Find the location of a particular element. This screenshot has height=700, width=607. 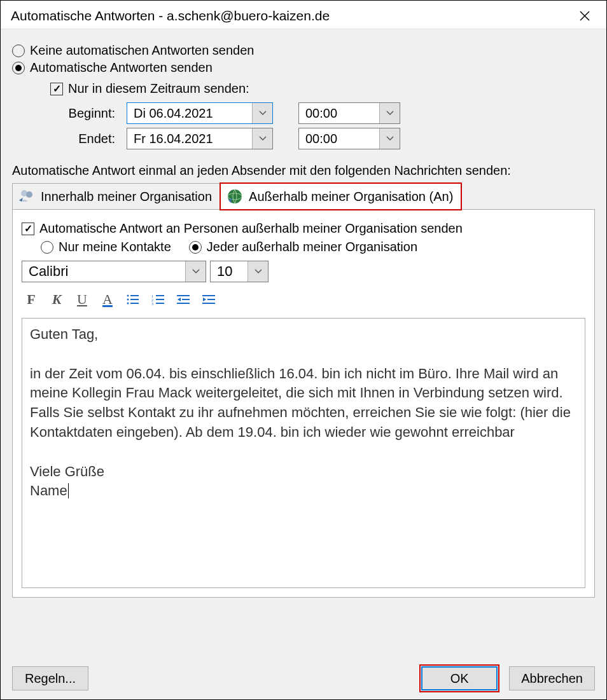

font-toolbar: Calibri 10 is located at coordinates (304, 271).